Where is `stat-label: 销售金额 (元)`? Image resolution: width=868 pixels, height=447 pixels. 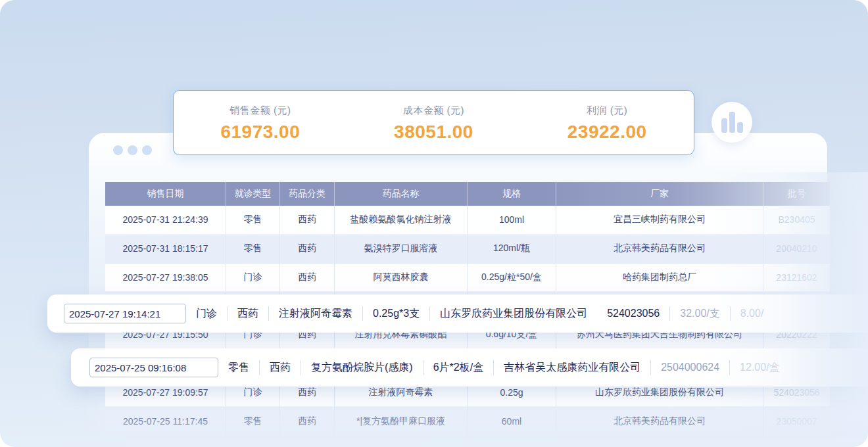 stat-label: 销售金额 (元) is located at coordinates (260, 110).